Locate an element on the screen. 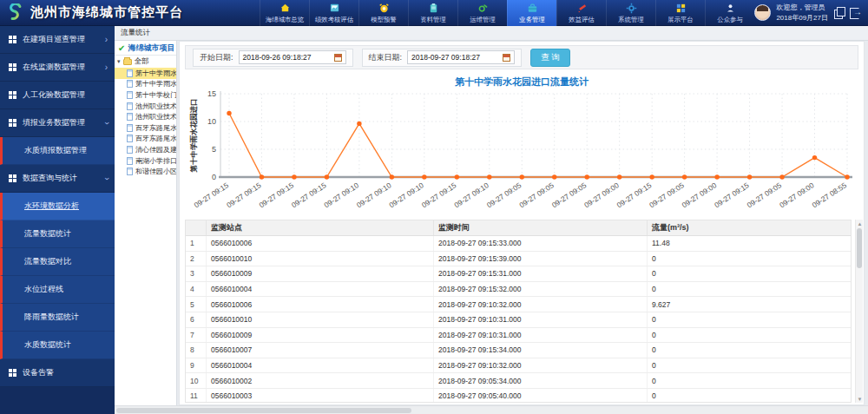 This screenshot has height=414, width=868. time-cell: 2018-09-27 09:10:32.000 is located at coordinates (541, 304).